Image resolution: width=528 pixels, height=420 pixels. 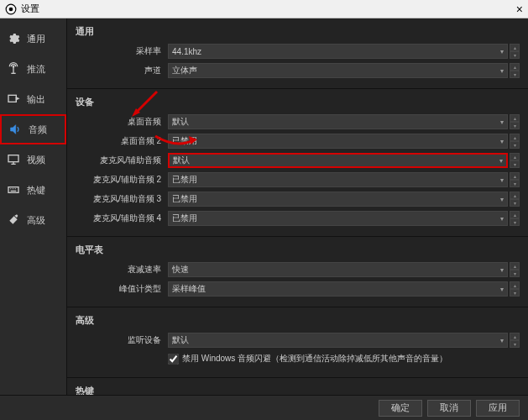 I want to click on sidebar: 通用 推流 输出 音频 视频 热键 高级, so click(x=34, y=207).